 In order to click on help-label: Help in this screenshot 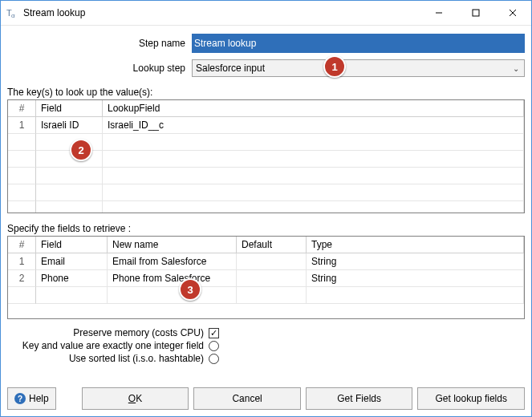, I will do `click(39, 399)`.